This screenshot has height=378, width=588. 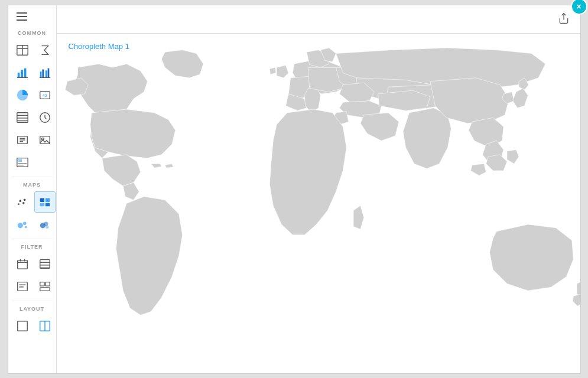 What do you see at coordinates (579, 7) in the screenshot?
I see `close-button: ×` at bounding box center [579, 7].